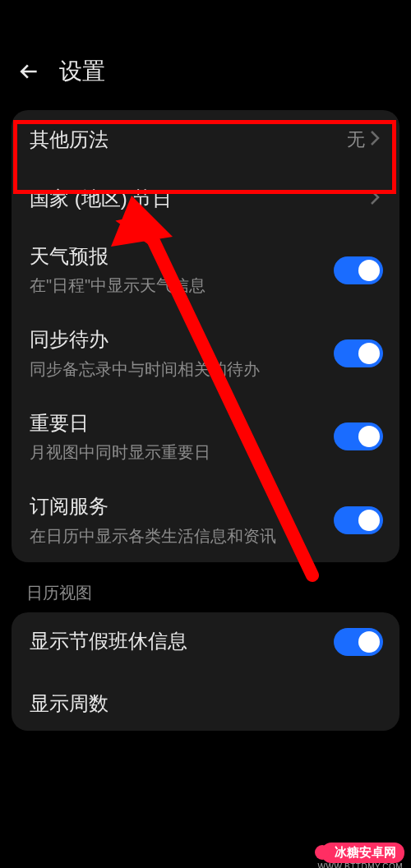  What do you see at coordinates (182, 256) in the screenshot?
I see `row-title: 天气预报` at bounding box center [182, 256].